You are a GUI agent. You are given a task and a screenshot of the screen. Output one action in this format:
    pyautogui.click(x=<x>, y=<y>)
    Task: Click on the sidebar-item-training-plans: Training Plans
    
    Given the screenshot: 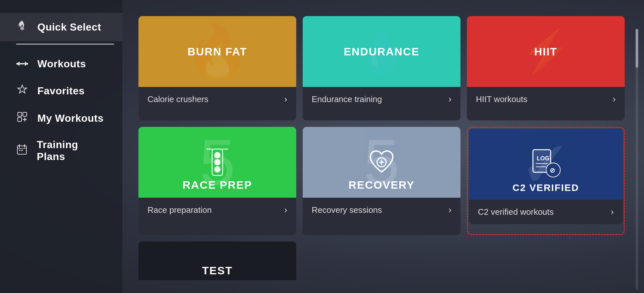 What is the action you would take?
    pyautogui.click(x=61, y=151)
    